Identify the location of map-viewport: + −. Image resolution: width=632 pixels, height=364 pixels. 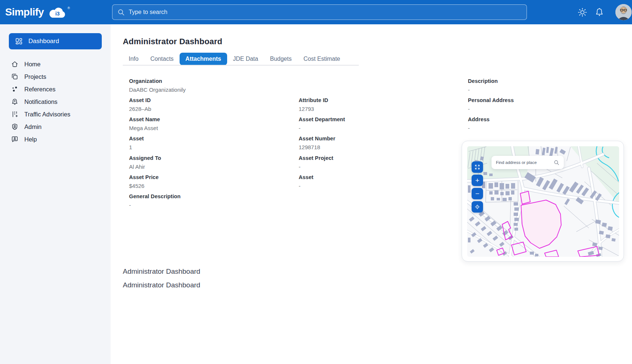
(543, 202).